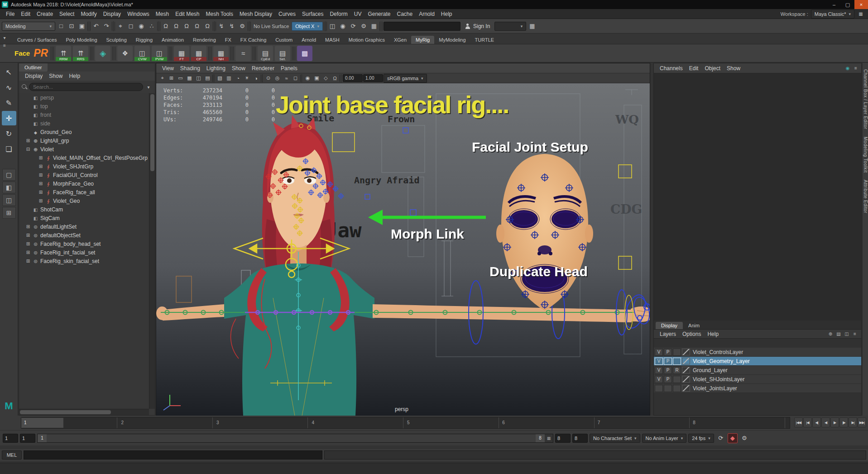  Describe the element at coordinates (830, 334) in the screenshot. I see `create-empty-layer-button: ⊕` at that location.